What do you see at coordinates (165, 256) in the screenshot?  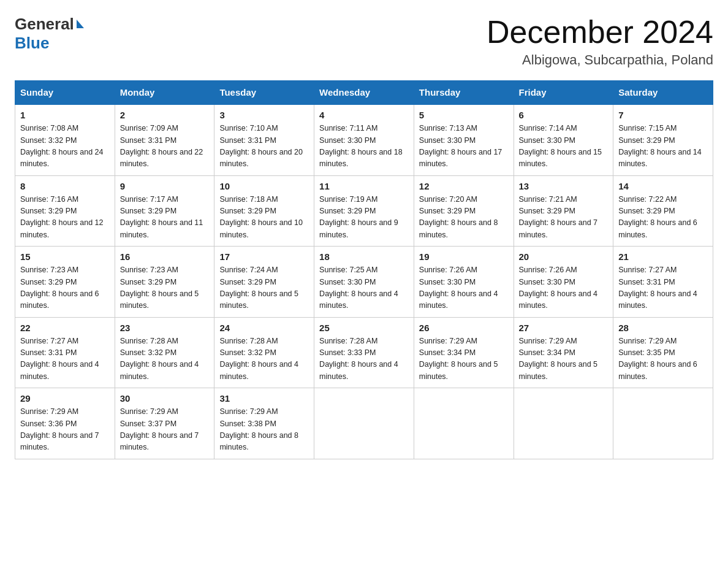 I see `day-number: 16` at bounding box center [165, 256].